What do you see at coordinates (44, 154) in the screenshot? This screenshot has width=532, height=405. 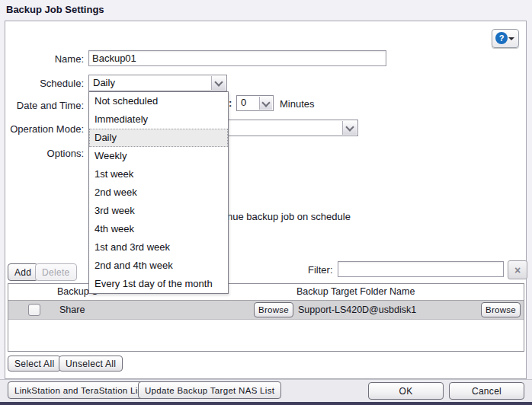 I see `options-label: Options:` at bounding box center [44, 154].